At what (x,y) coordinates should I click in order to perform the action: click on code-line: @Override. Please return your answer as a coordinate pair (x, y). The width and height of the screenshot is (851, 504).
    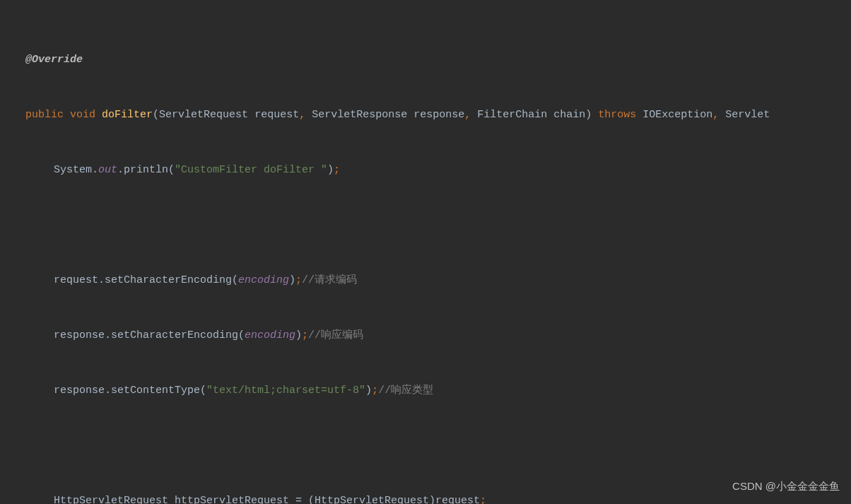
    Looking at the image, I should click on (438, 60).